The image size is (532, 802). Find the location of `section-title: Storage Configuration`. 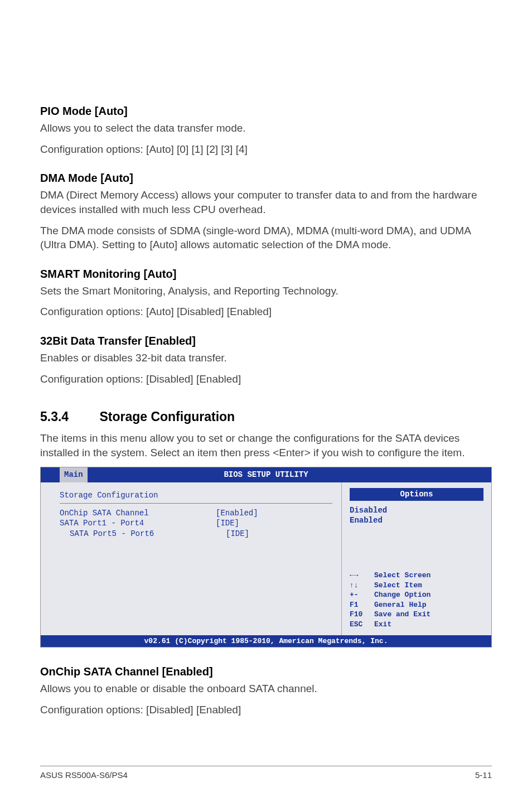

section-title: Storage Configuration is located at coordinates (167, 417).